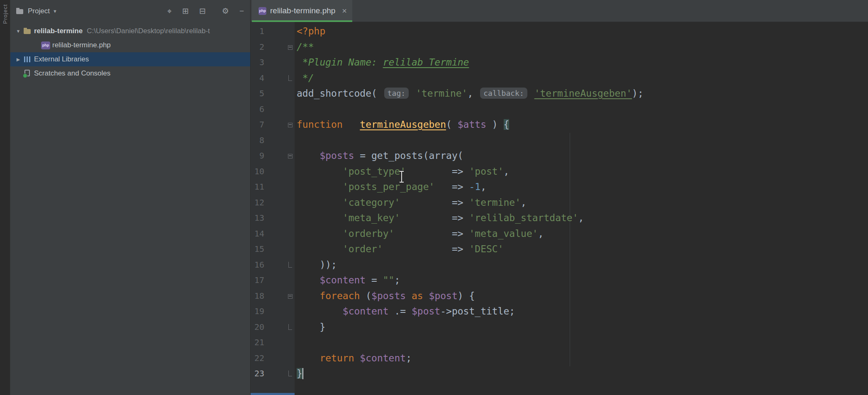  Describe the element at coordinates (408, 156) in the screenshot. I see `code-token: = get_posts(array(` at that location.